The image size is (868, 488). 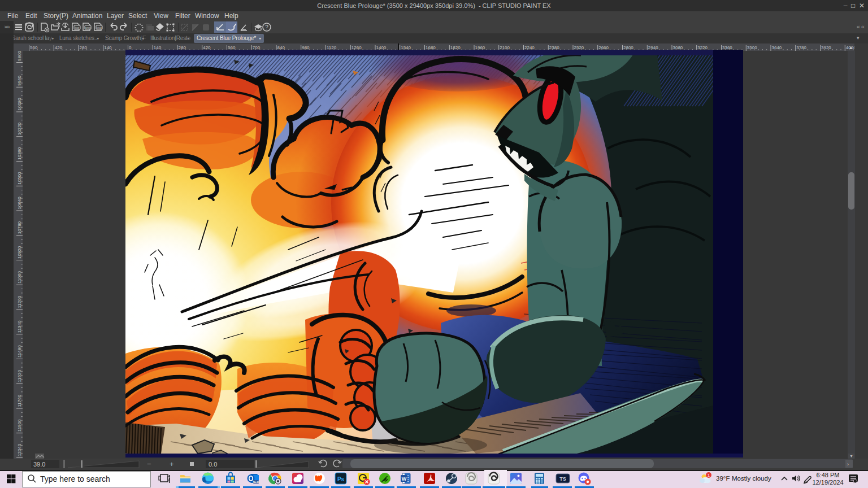 I want to click on svg-text: 1, so click(x=709, y=476).